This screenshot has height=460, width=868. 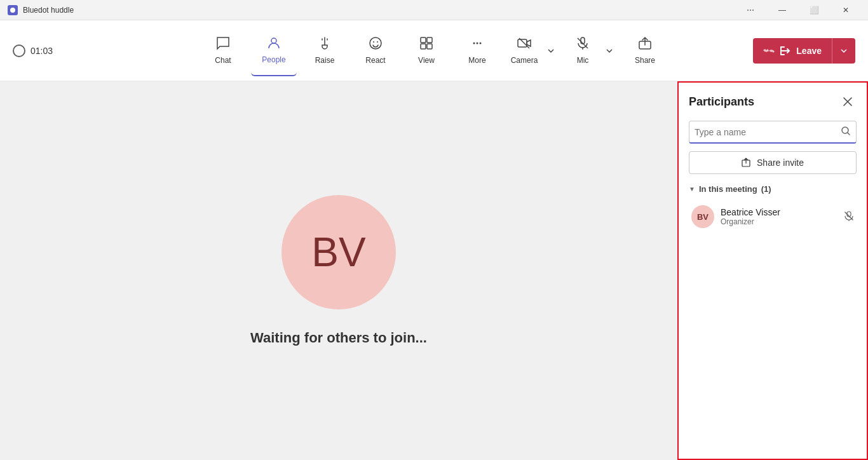 What do you see at coordinates (583, 44) in the screenshot?
I see `mic-icon` at bounding box center [583, 44].